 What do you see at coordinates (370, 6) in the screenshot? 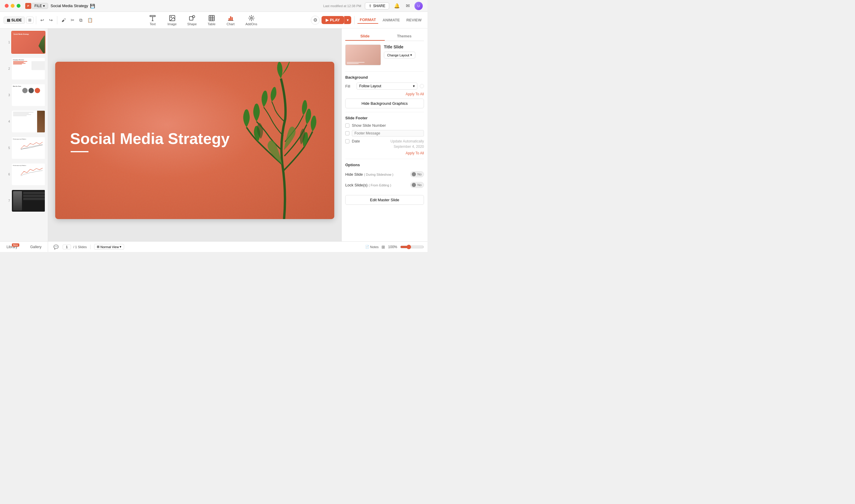
I see `share-icon: ⇧` at bounding box center [370, 6].